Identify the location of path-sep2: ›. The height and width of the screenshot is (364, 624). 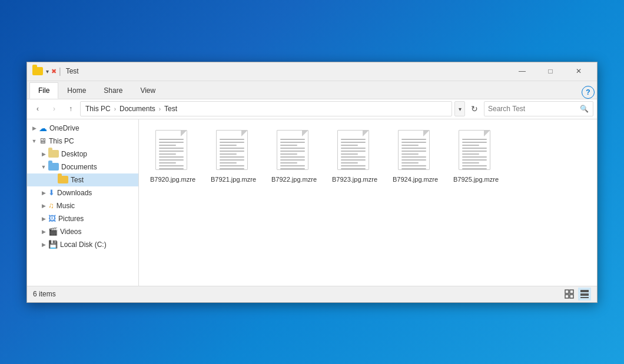
(160, 109).